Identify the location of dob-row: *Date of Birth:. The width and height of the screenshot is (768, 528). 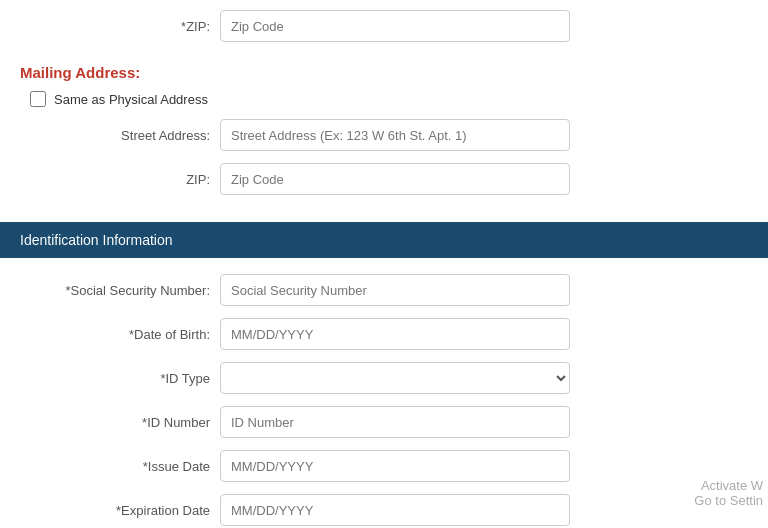
(384, 334).